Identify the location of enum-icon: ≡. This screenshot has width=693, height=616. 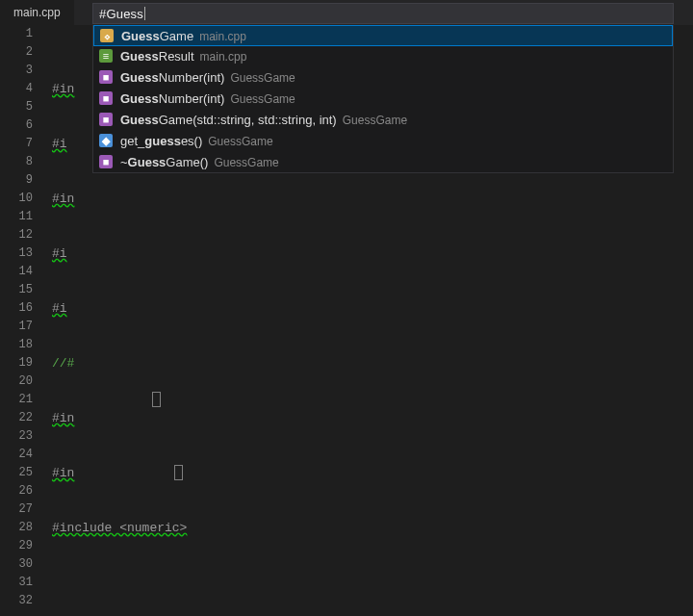
(106, 56).